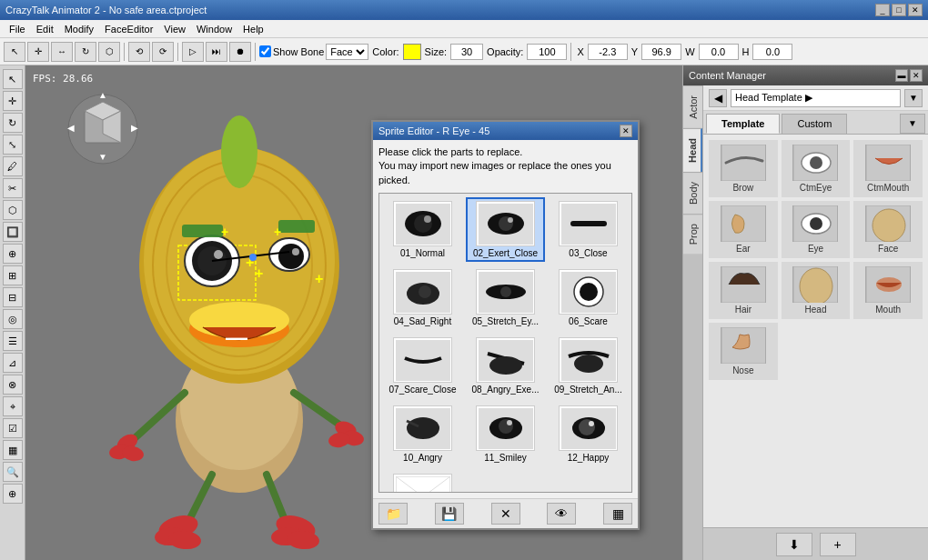 This screenshot has width=928, height=560. Describe the element at coordinates (13, 188) in the screenshot. I see `lt-tool6: ✂` at that location.